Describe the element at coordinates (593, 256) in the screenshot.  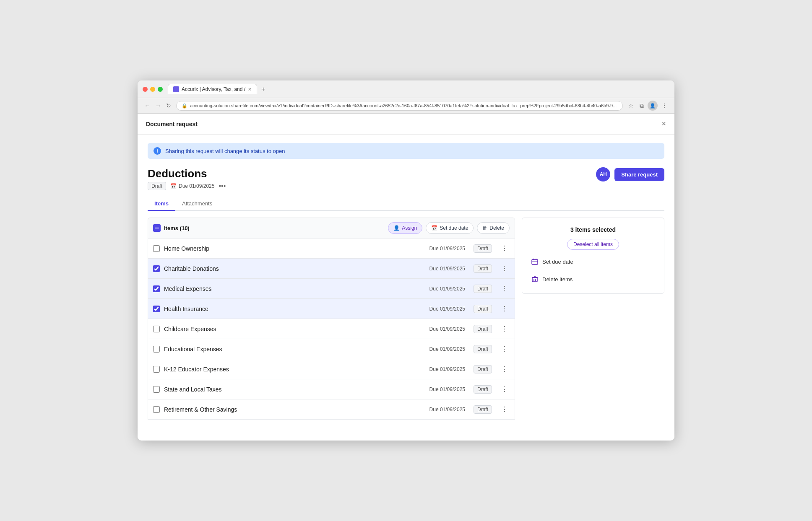
I see `side-panel: 3 items selected Deselect all items Set …` at that location.